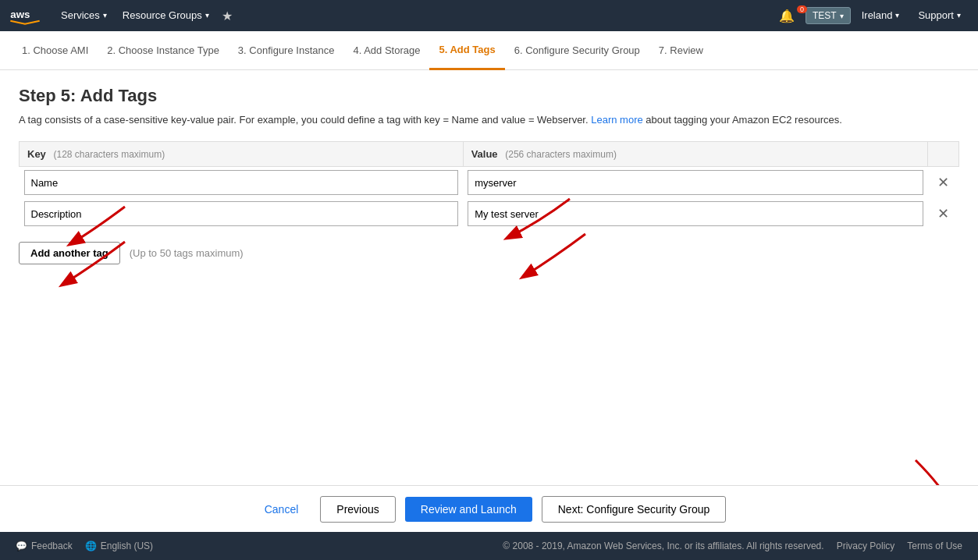 This screenshot has width=978, height=560. Describe the element at coordinates (286, 51) in the screenshot. I see `wizard-step-3: 3. Configure Instance` at that location.